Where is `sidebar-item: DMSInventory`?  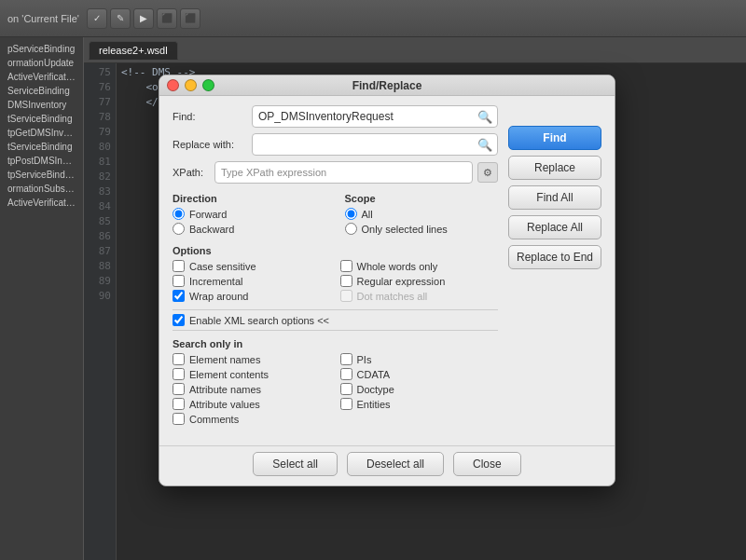
sidebar-item: DMSInventory is located at coordinates (41, 104).